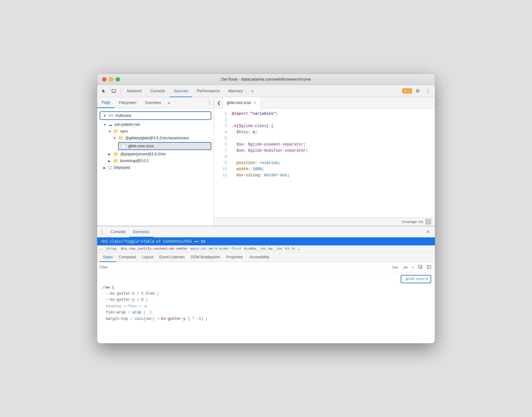 The height and width of the screenshot is (417, 532). I want to click on devtools-toolbar: Network Console Sources Performance Memo…, so click(266, 91).